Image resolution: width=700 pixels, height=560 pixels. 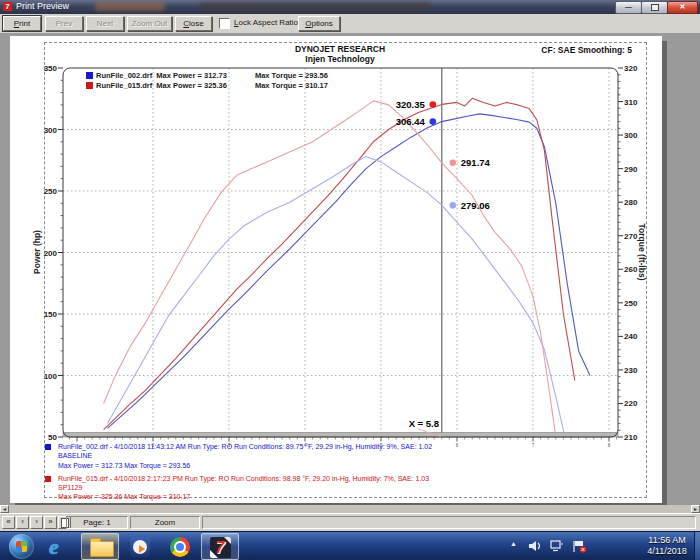 I want to click on svg-text: 310, so click(x=631, y=102).